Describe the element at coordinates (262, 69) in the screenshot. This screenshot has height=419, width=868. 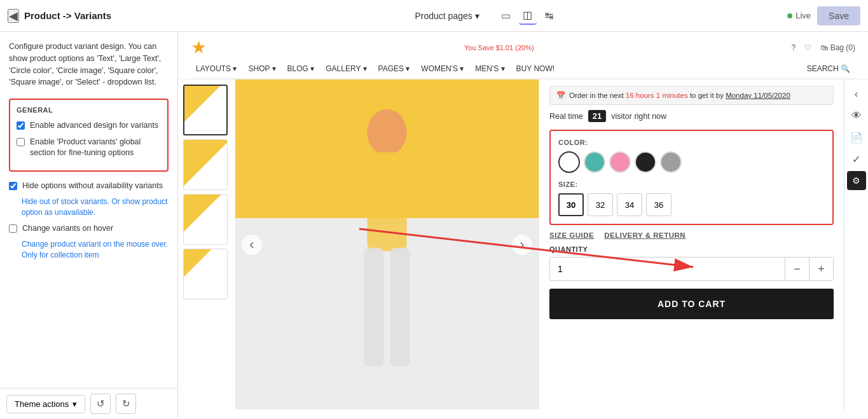
I see `nav-shop: SHOP ▾` at that location.